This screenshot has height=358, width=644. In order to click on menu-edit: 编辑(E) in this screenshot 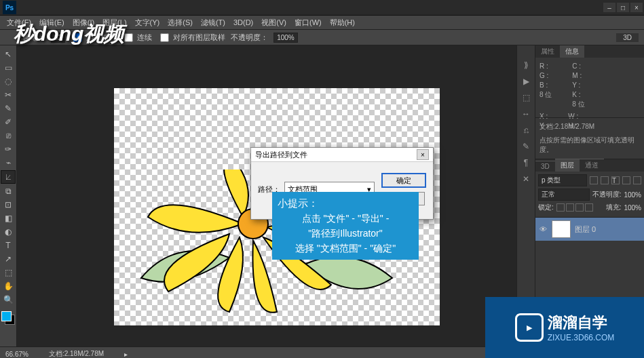, I will do `click(52, 23)`.